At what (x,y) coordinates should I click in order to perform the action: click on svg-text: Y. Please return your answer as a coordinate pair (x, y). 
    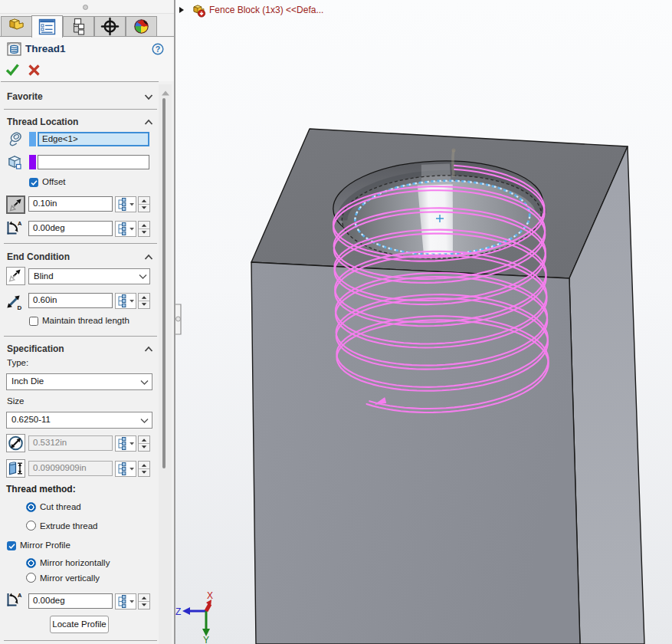
    Looking at the image, I should click on (206, 639).